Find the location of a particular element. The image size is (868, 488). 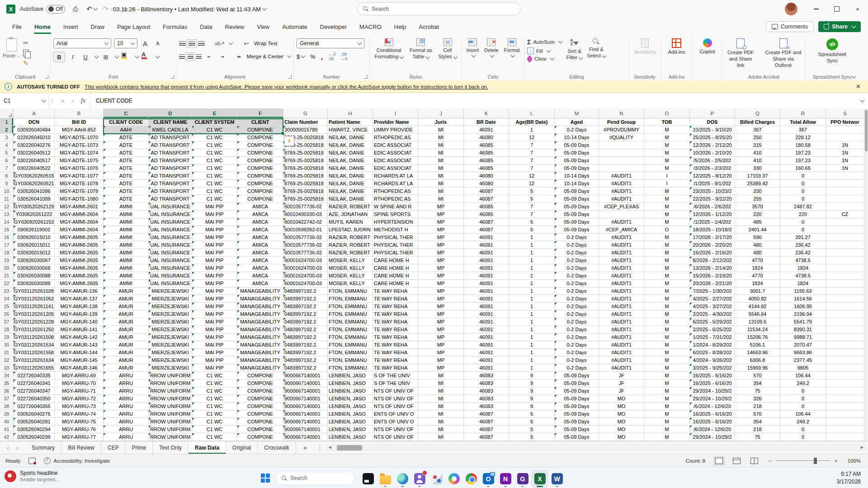

row-header-42: 42 is located at coordinates (7, 437).